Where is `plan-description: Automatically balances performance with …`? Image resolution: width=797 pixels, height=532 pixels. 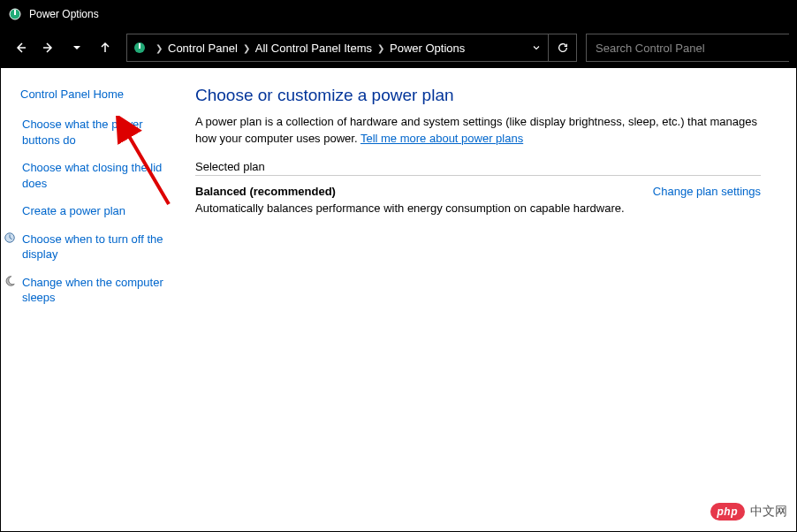
plan-description: Automatically balances performance with … is located at coordinates (410, 209).